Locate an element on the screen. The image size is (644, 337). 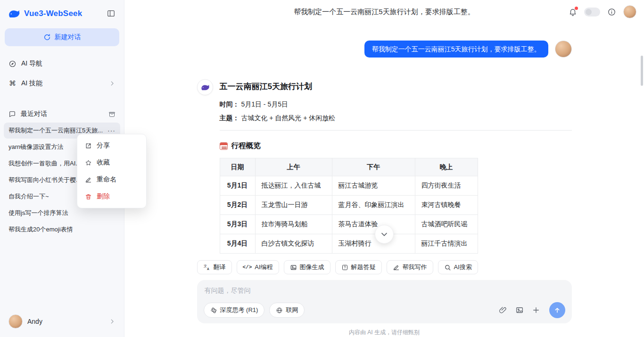
recent-chats-label: 最近对话 is located at coordinates (34, 114).